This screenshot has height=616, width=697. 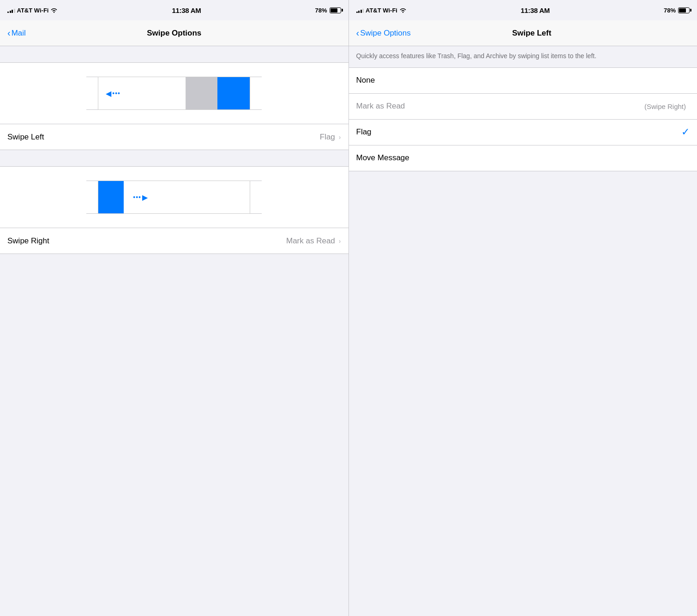 I want to click on left-carrier-label: AT&T Wi-Fi, so click(x=33, y=10).